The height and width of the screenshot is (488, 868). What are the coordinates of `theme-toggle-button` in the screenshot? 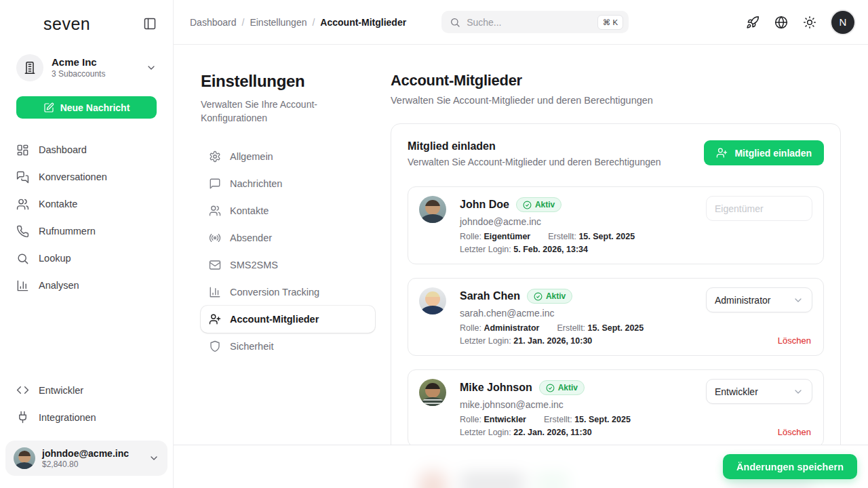 It's located at (810, 22).